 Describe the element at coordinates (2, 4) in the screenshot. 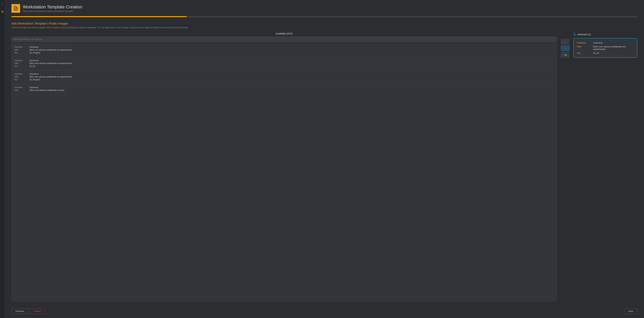

I see `sidebar-collapse-icon: »` at that location.